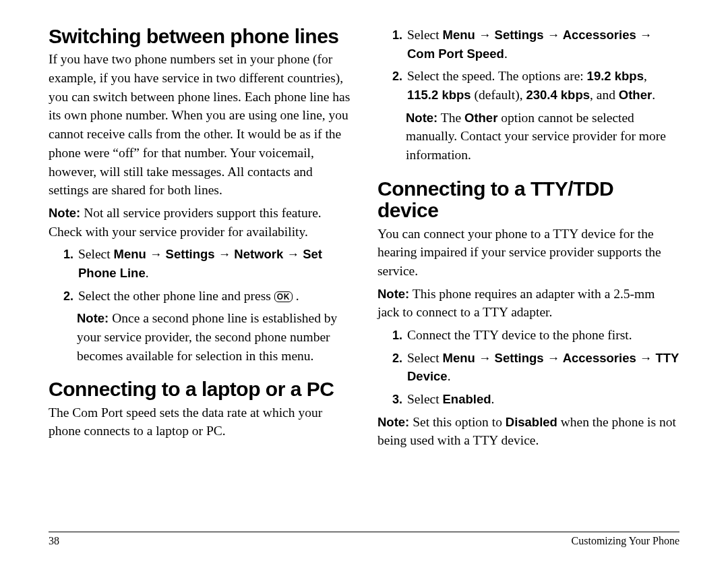 This screenshot has width=728, height=566. What do you see at coordinates (528, 65) in the screenshot?
I see `steps-comport: Select Menu → Settings → Accessories → C…` at bounding box center [528, 65].